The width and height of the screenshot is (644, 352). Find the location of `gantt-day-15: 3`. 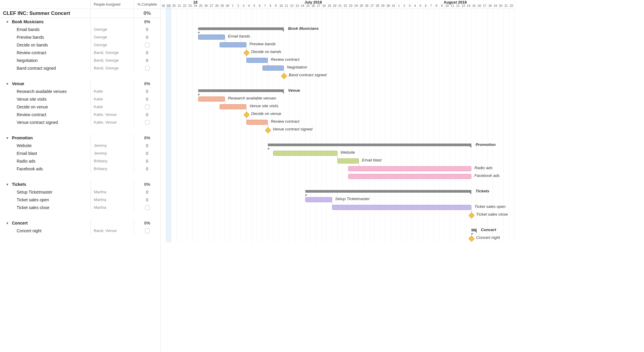

gantt-day-15: 3 is located at coordinates (244, 7).